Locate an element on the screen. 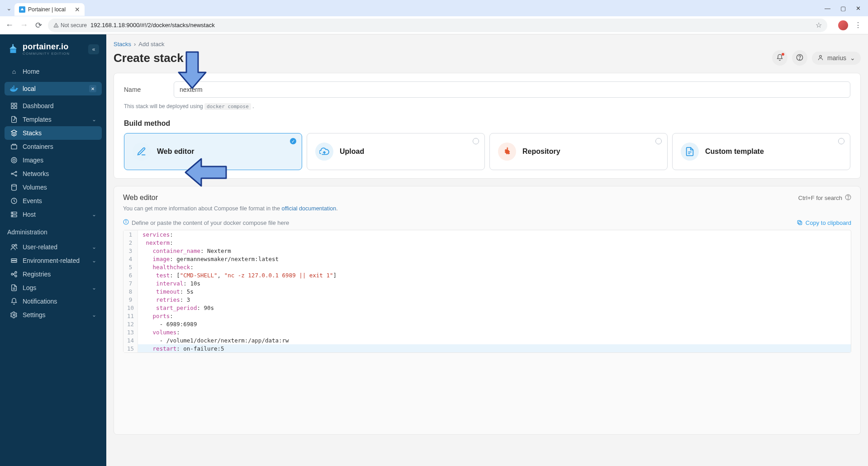 This screenshot has width=868, height=466. volumes-icon is located at coordinates (14, 187).